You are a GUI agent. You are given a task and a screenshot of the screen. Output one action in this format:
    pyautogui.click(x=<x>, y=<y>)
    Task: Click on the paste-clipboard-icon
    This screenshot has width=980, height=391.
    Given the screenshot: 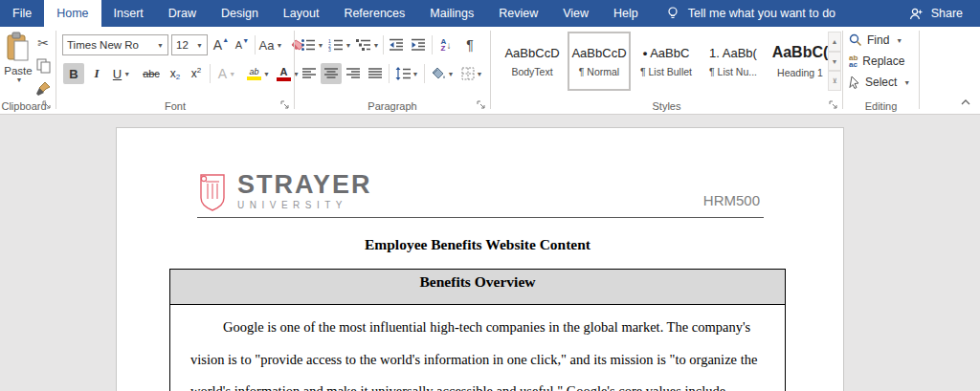 What is the action you would take?
    pyautogui.click(x=18, y=47)
    